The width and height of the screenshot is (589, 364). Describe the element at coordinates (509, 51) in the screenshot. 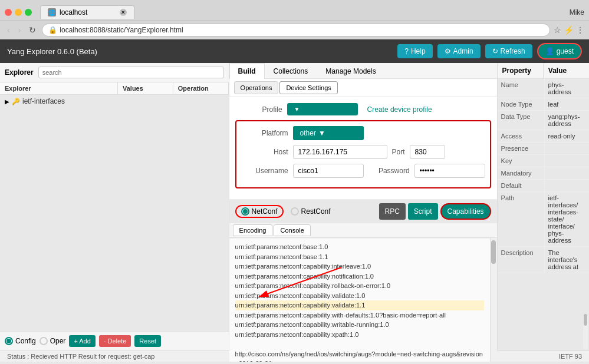

I see `refresh-button: ↻ Refresh` at that location.